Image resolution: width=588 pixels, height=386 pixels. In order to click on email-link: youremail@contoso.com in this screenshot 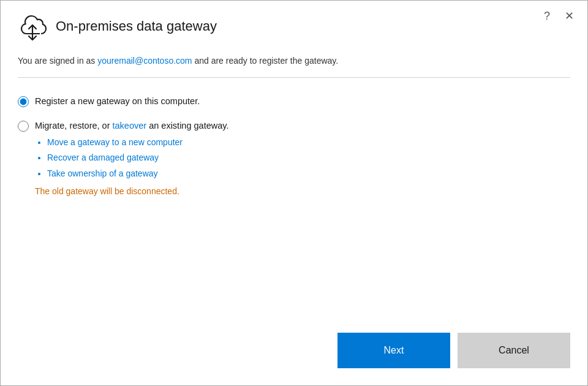, I will do `click(145, 61)`.